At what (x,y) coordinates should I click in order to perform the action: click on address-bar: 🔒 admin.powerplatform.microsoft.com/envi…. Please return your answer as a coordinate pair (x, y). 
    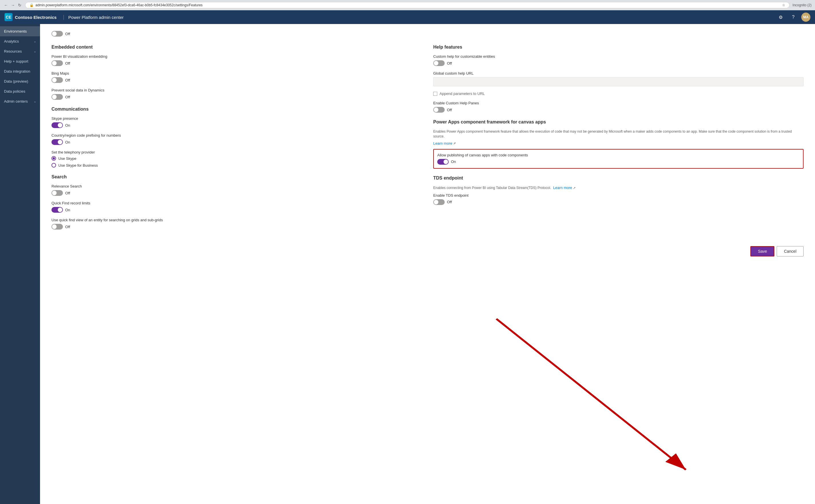
    Looking at the image, I should click on (407, 5).